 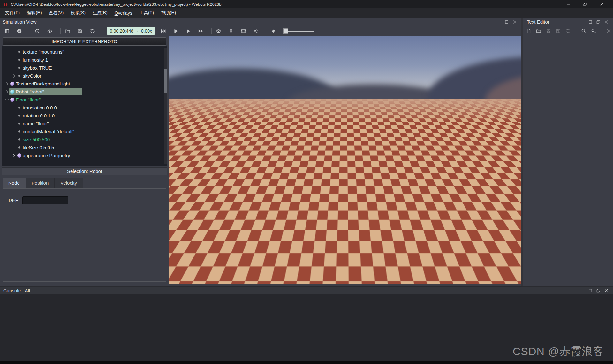 What do you see at coordinates (45, 200) in the screenshot?
I see `def-input` at bounding box center [45, 200].